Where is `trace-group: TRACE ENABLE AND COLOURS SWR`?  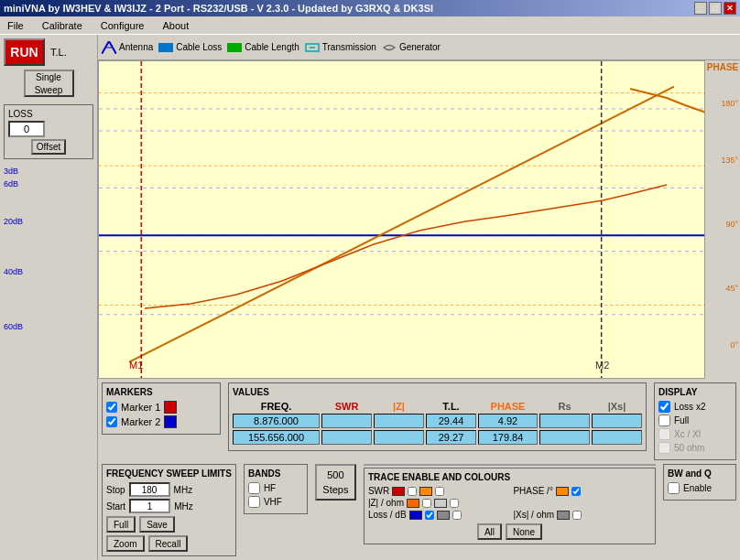 trace-group: TRACE ENABLE AND COLOURS SWR is located at coordinates (509, 506).